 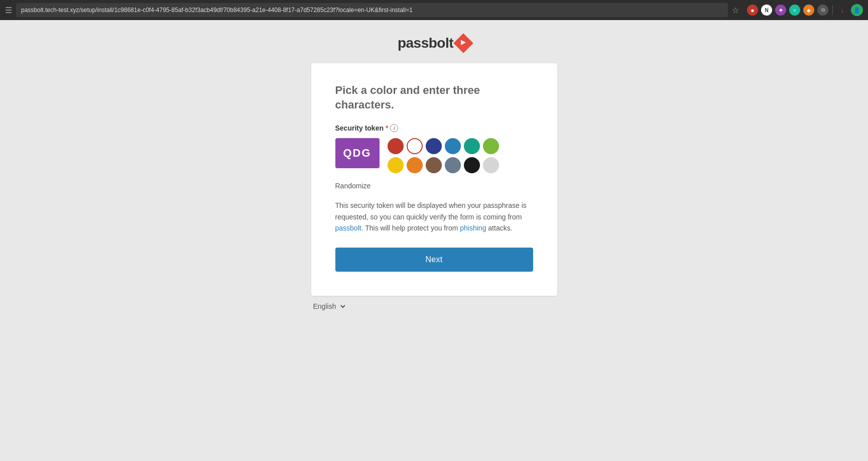 What do you see at coordinates (415, 165) in the screenshot?
I see `color-swatch-orange` at bounding box center [415, 165].